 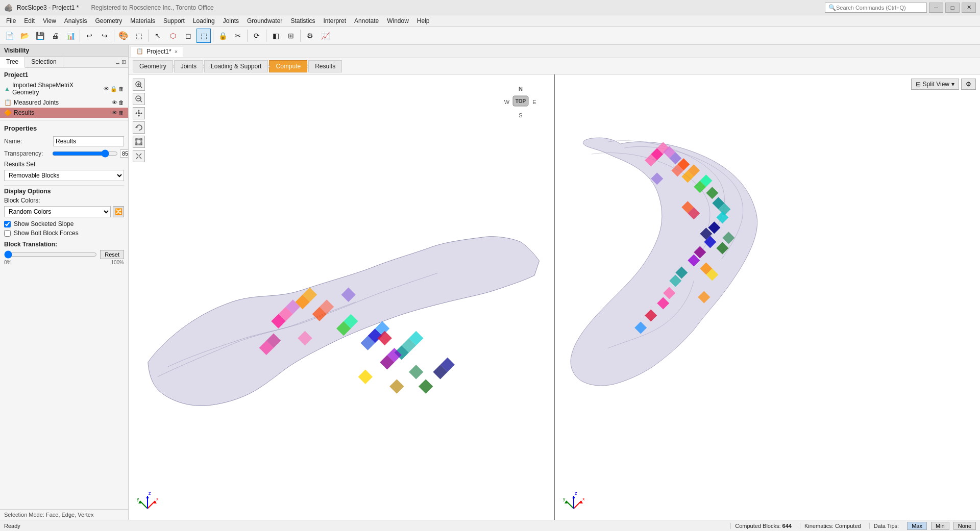 I want to click on visibility-panel-icon: ⊞, so click(x=124, y=62).